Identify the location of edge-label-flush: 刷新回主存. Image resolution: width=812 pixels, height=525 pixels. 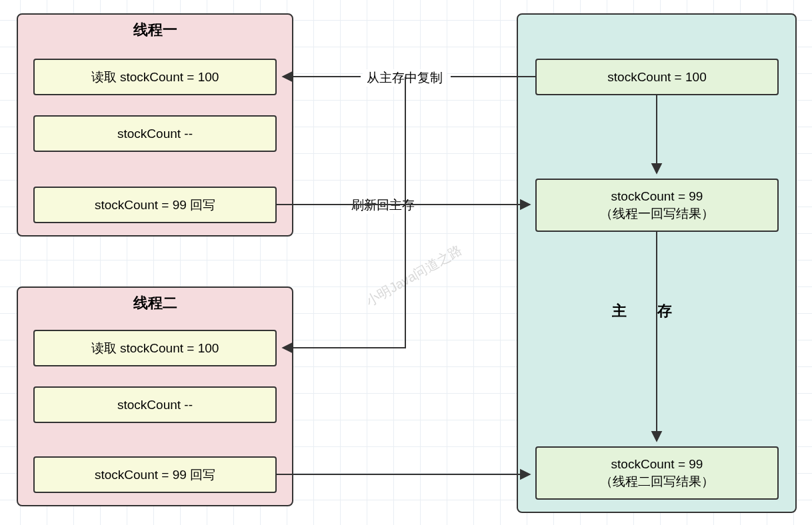
(383, 205).